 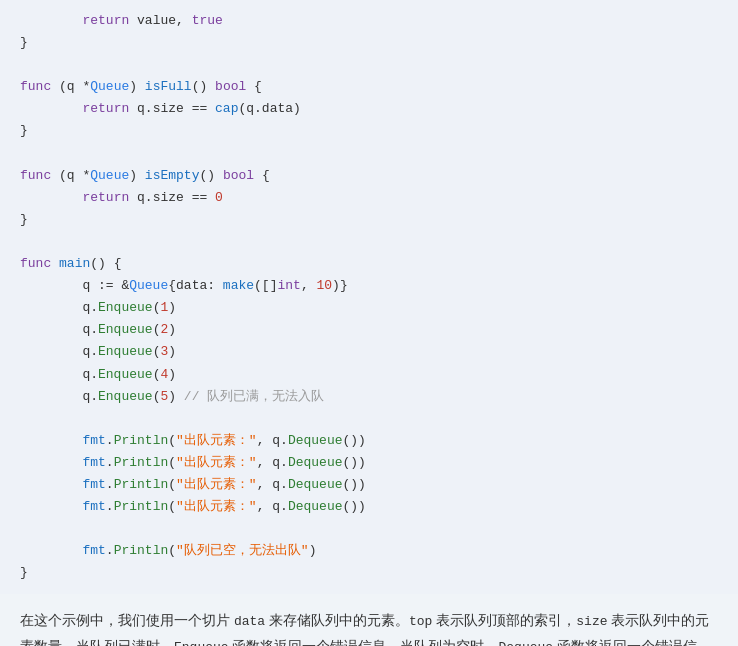 I want to click on code-enqueue: Enqueue, so click(x=202, y=643).